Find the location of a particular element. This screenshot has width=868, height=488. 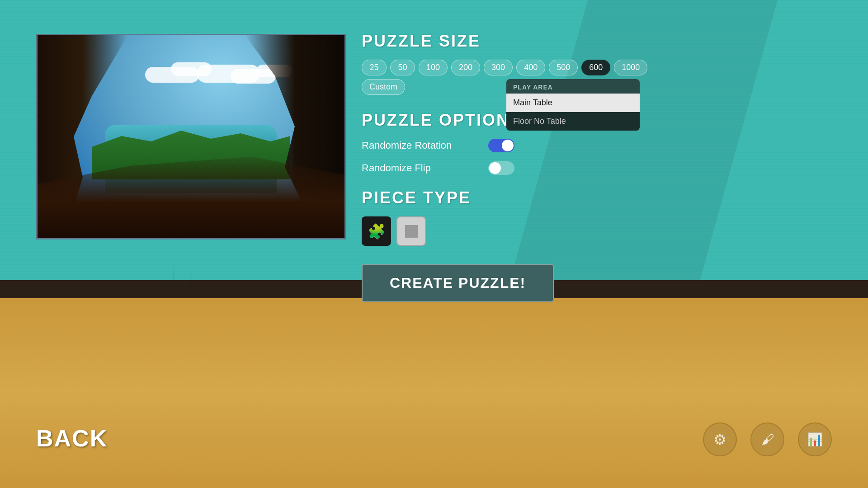

toggle-knob-rotation is located at coordinates (508, 145).